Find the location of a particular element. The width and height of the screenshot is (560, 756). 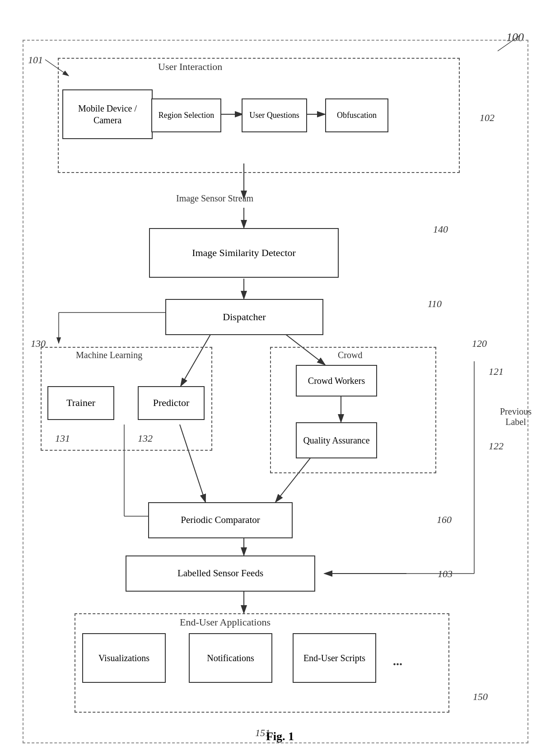

mobile-device-box: Mobile Device / Camera is located at coordinates (107, 114).